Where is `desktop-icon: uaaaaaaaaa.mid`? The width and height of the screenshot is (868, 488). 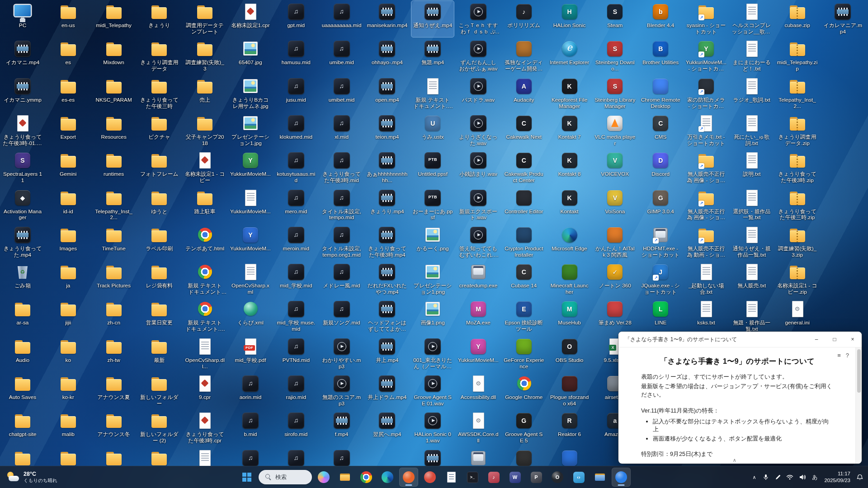 desktop-icon: uaaaaaaaaa.mid is located at coordinates (342, 19).